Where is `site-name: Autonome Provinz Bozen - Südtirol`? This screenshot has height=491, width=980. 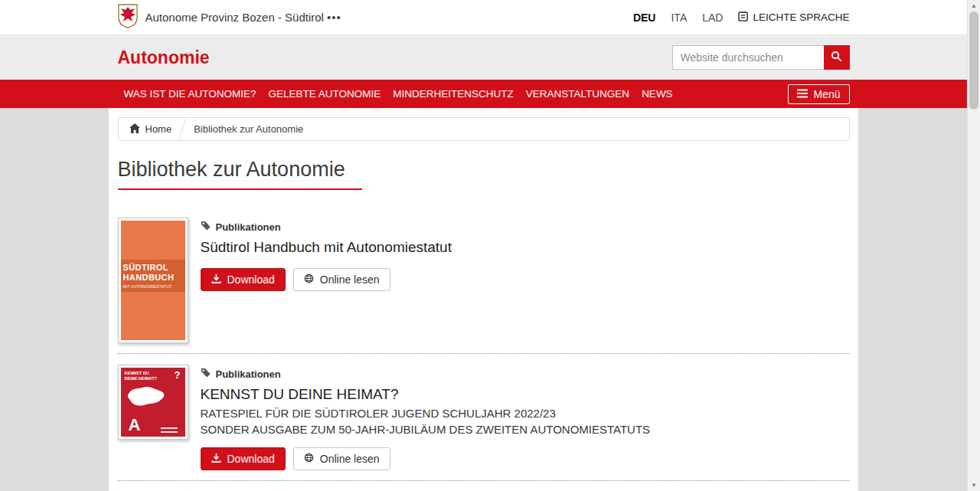
site-name: Autonome Provinz Bozen - Südtirol is located at coordinates (234, 17).